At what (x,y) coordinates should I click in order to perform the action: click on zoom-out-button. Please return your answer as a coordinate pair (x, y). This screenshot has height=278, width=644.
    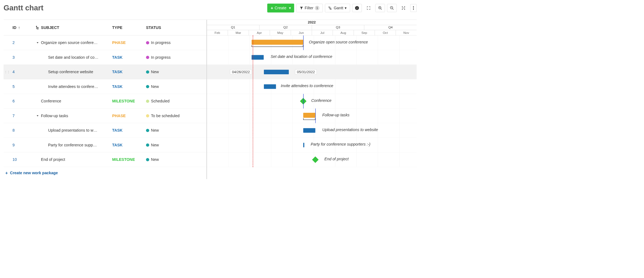
    Looking at the image, I should click on (392, 8).